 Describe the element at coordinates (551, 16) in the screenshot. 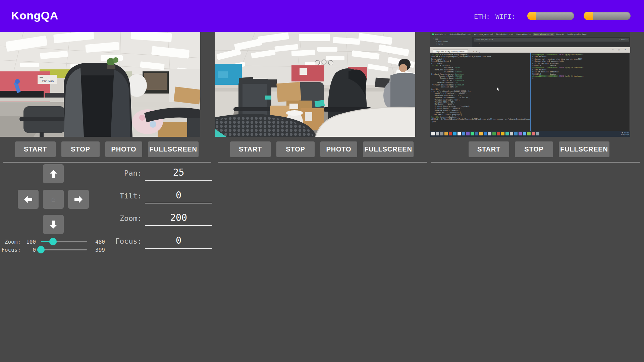

I see `eth-progress` at that location.